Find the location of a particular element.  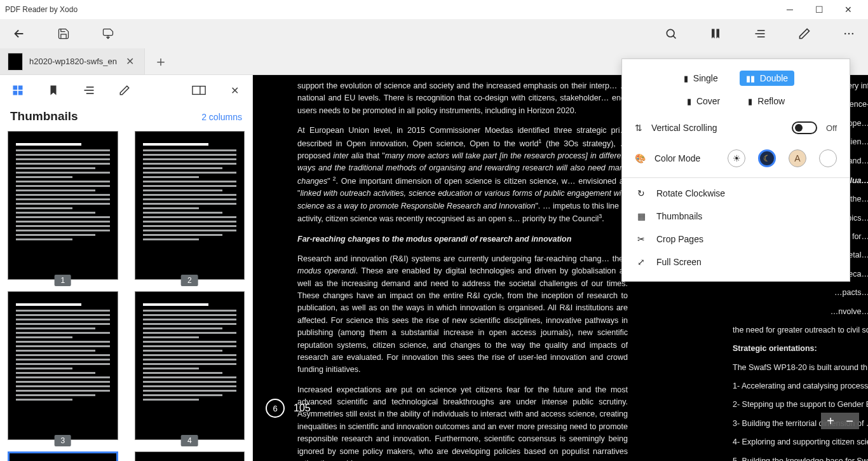

bookmarks-tab is located at coordinates (53, 90).